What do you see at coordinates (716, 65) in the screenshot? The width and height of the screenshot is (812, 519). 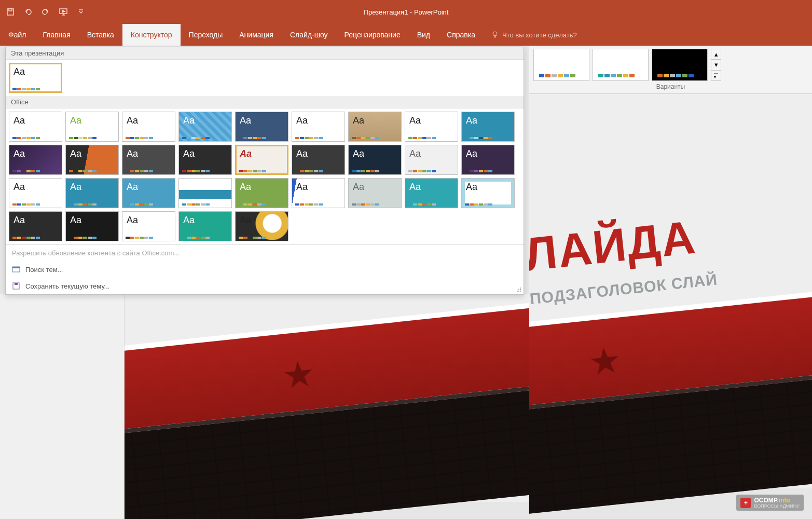 I see `variants-down-button: ▾` at bounding box center [716, 65].